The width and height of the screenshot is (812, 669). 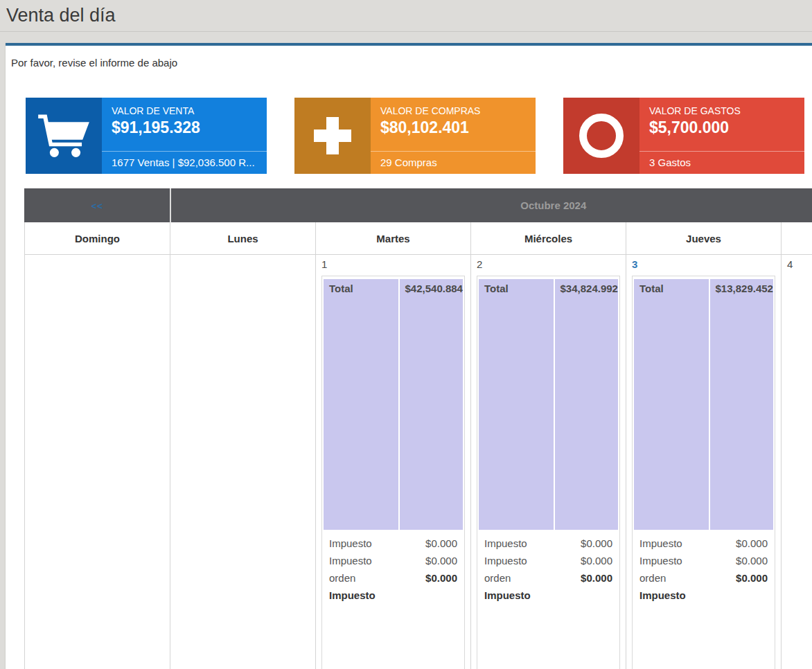 I want to click on stat-card-ventas: VALOR DE VENTA $91,195.328 1677 Ventas |…, so click(x=146, y=136).